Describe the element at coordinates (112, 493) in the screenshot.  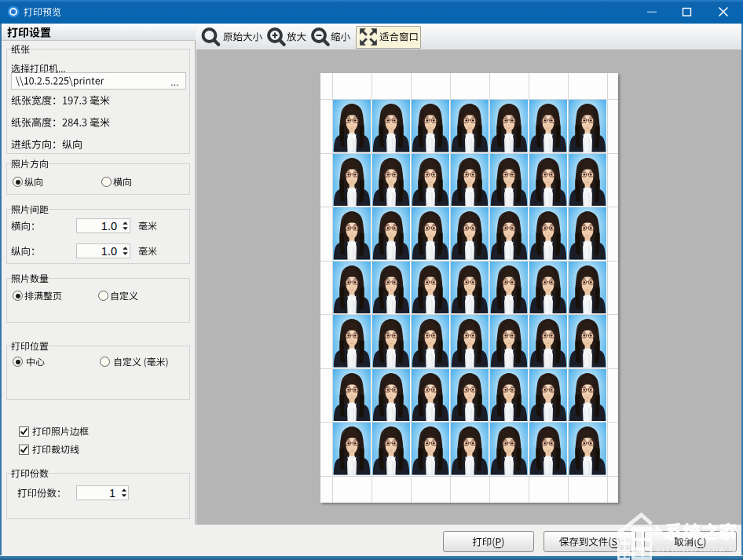
I see `svg-text: 1` at that location.